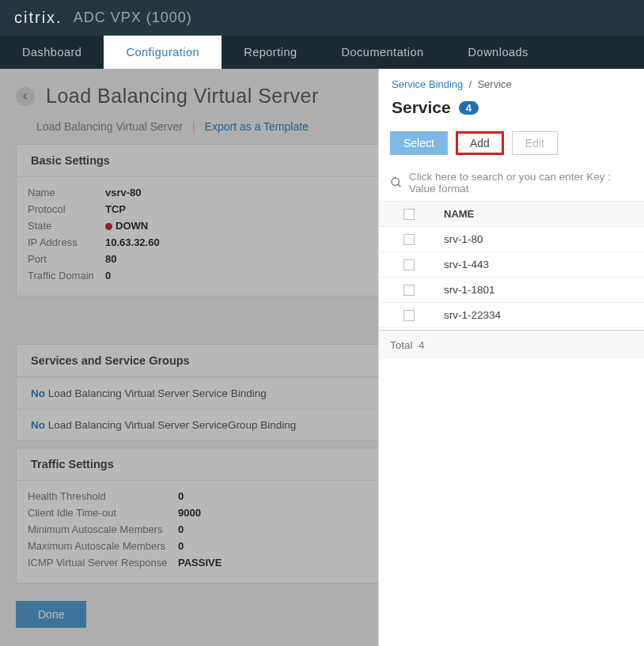  Describe the element at coordinates (66, 193) in the screenshot. I see `label-name: Name` at that location.